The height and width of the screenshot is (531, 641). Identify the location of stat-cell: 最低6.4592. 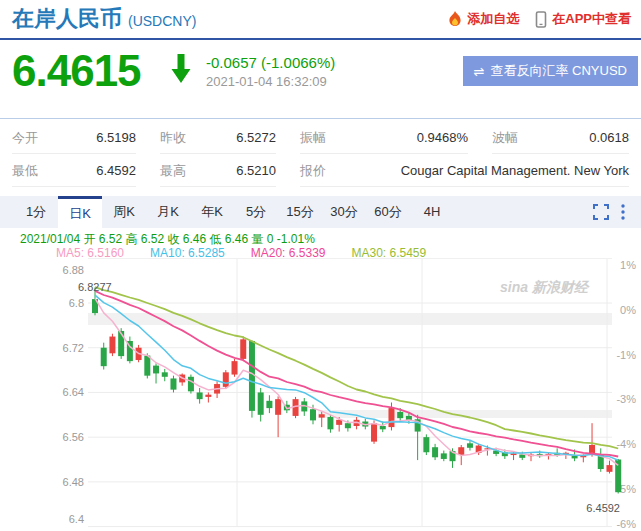
(74, 171).